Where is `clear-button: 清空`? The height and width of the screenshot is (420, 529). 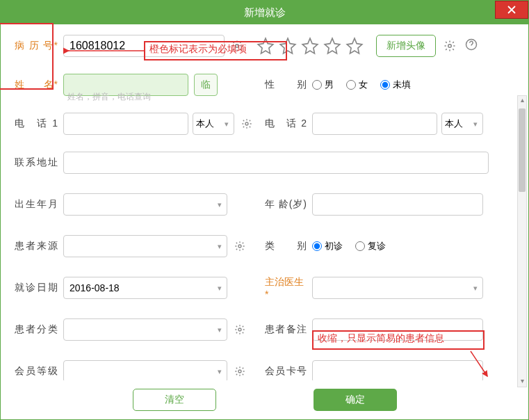
clear-button: 清空 is located at coordinates (174, 400).